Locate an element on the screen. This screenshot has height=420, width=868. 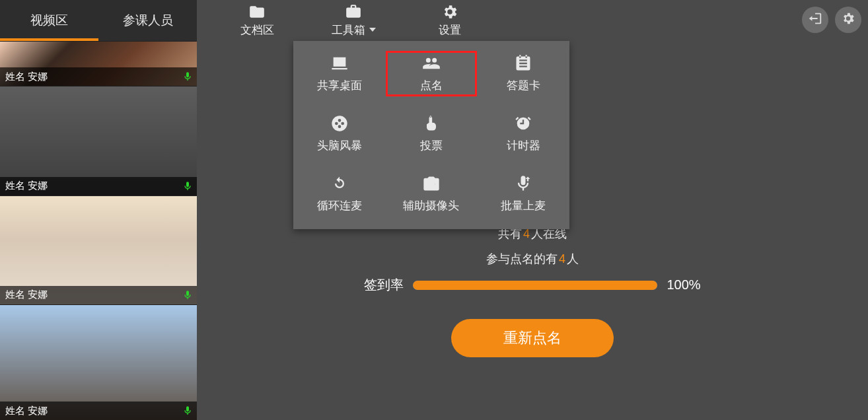
rollcall-rate-pct: 100% is located at coordinates (683, 285).